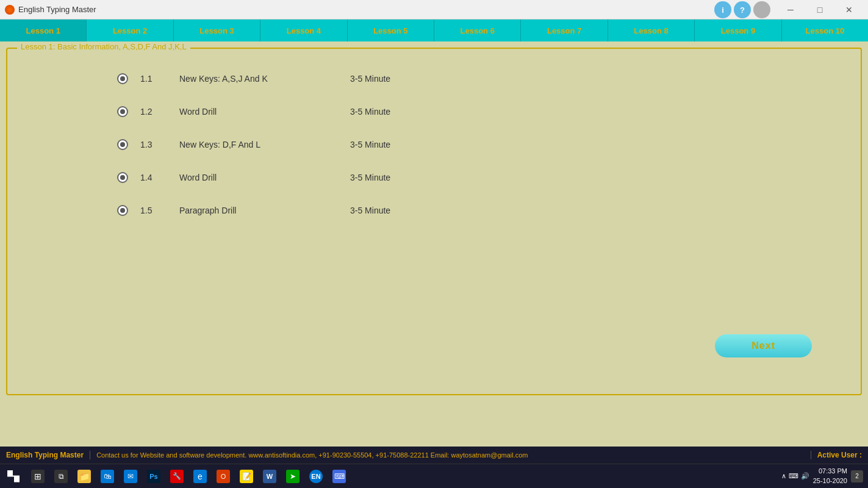 Image resolution: width=868 pixels, height=488 pixels. Describe the element at coordinates (38, 476) in the screenshot. I see `taskbar-search: ⊞` at that location.